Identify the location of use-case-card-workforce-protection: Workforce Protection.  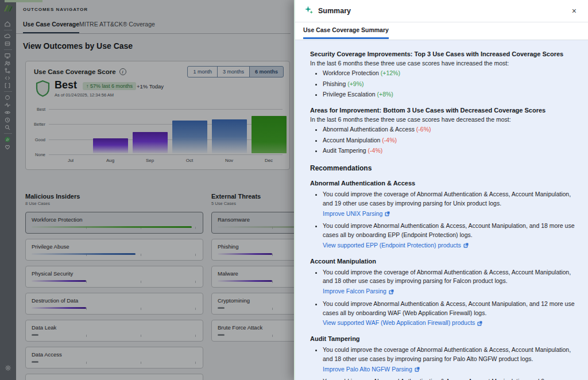
(114, 223).